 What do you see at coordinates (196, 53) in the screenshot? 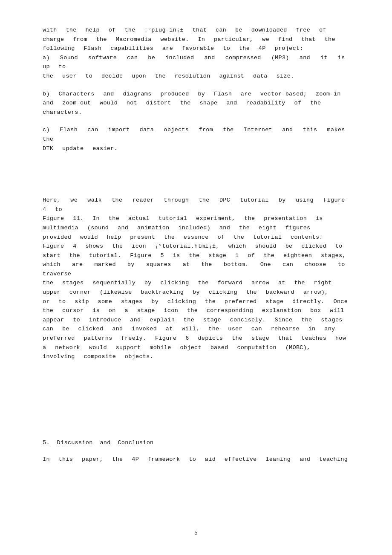
I see `paragraph-1: with the help of the ¡°plug-in¡± that ca…` at bounding box center [196, 53].